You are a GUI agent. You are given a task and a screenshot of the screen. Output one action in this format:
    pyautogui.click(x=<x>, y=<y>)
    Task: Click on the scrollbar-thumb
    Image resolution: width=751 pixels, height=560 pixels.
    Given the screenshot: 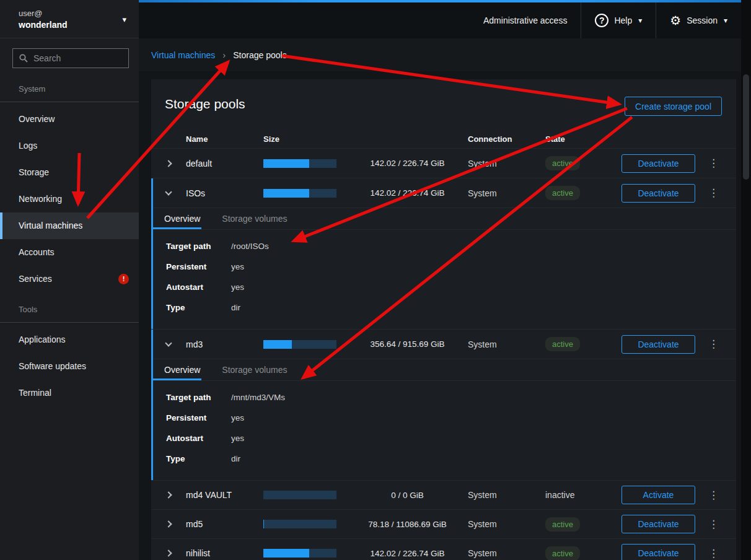 What is the action you would take?
    pyautogui.click(x=746, y=127)
    